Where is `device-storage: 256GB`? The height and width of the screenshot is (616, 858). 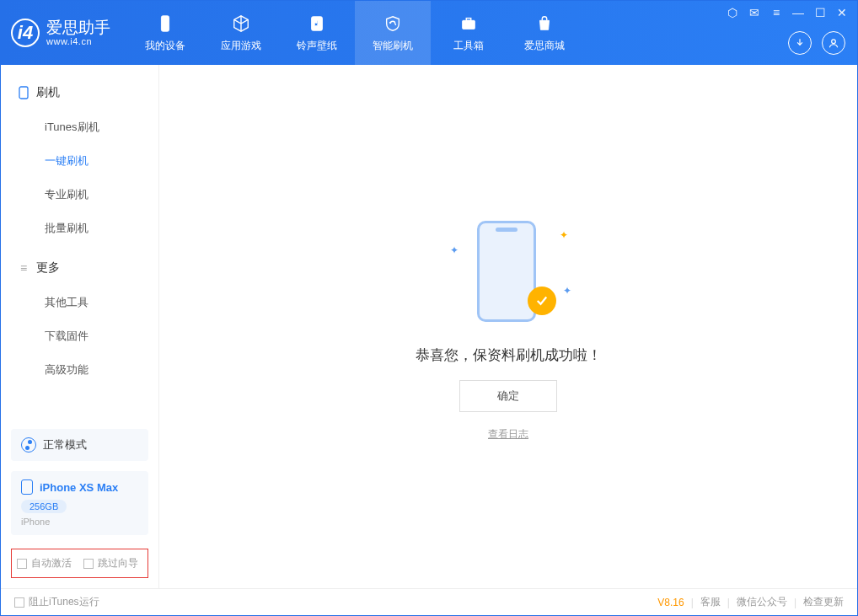
device-storage: 256GB is located at coordinates (44, 506).